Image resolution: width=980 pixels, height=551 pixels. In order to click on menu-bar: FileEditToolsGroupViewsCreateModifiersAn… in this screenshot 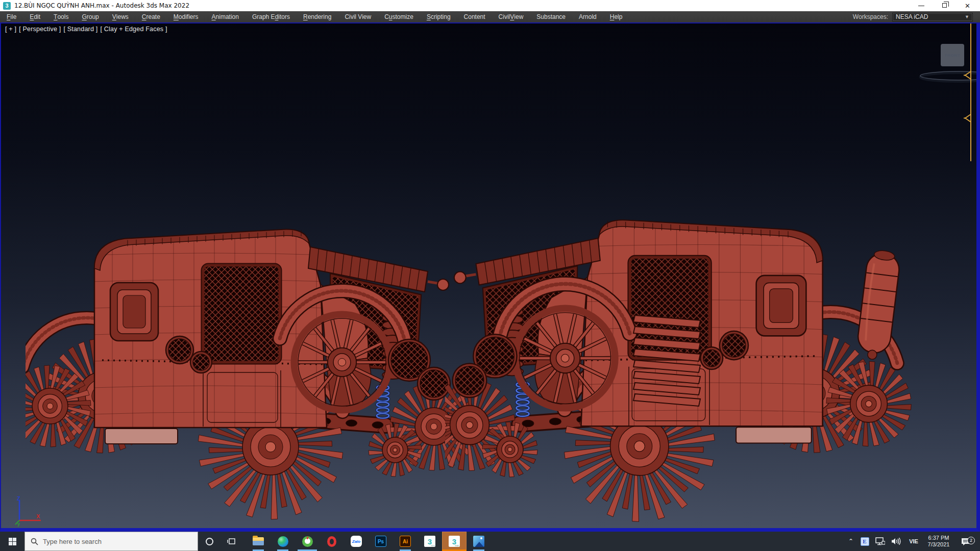, I will do `click(490, 17)`.